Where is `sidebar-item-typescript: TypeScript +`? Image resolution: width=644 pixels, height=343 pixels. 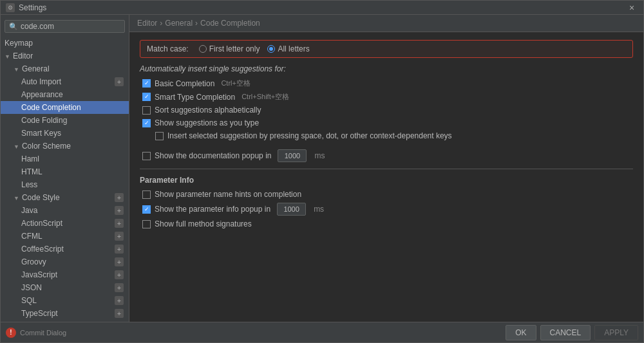
sidebar-item-typescript: TypeScript + is located at coordinates (64, 313).